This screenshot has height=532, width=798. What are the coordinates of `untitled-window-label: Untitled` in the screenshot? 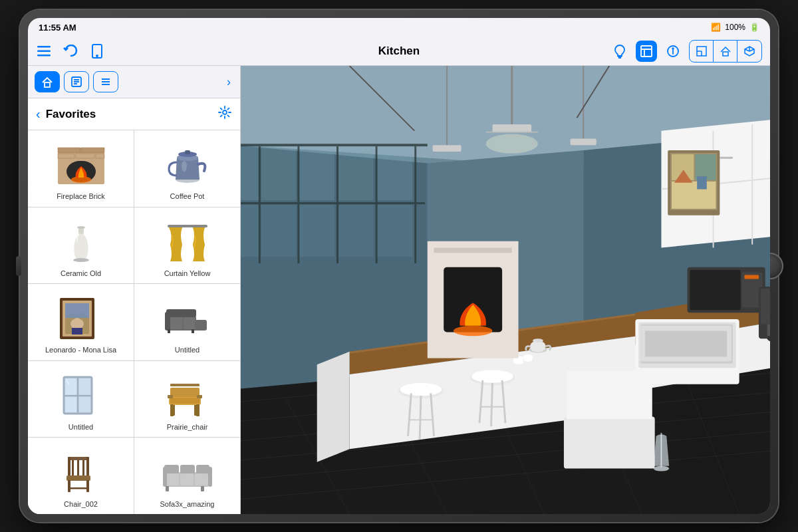 It's located at (81, 427).